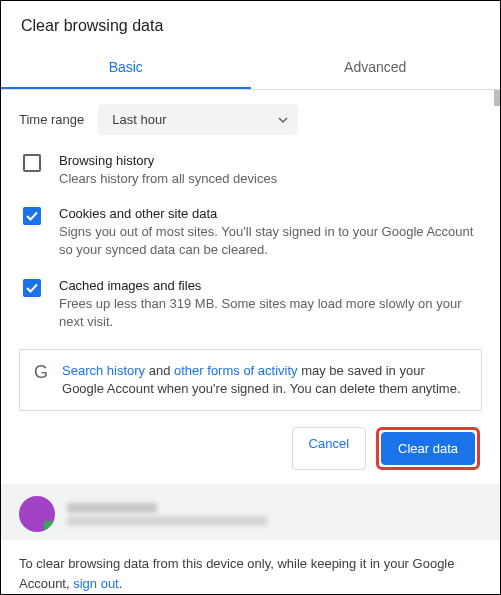 This screenshot has width=501, height=595. I want to click on checkbox-browsing-history, so click(32, 163).